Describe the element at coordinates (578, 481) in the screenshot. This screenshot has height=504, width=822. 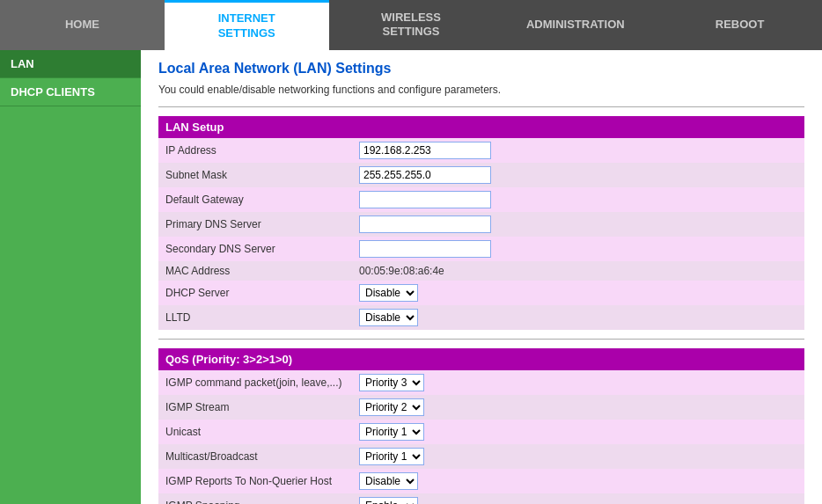
I see `igmp-reports-value: Disable Enable` at that location.